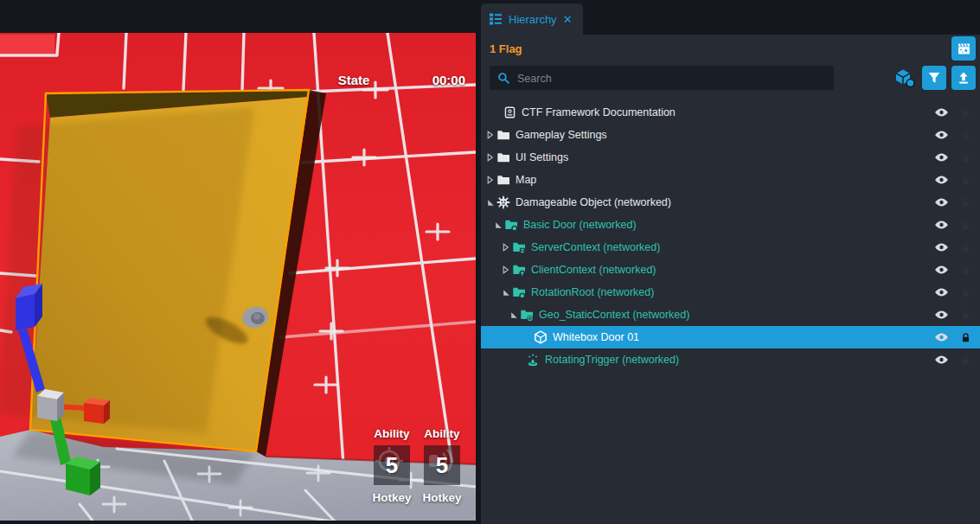  Describe the element at coordinates (744, 337) in the screenshot. I see `entity-label: Whitebox Door 01` at that location.